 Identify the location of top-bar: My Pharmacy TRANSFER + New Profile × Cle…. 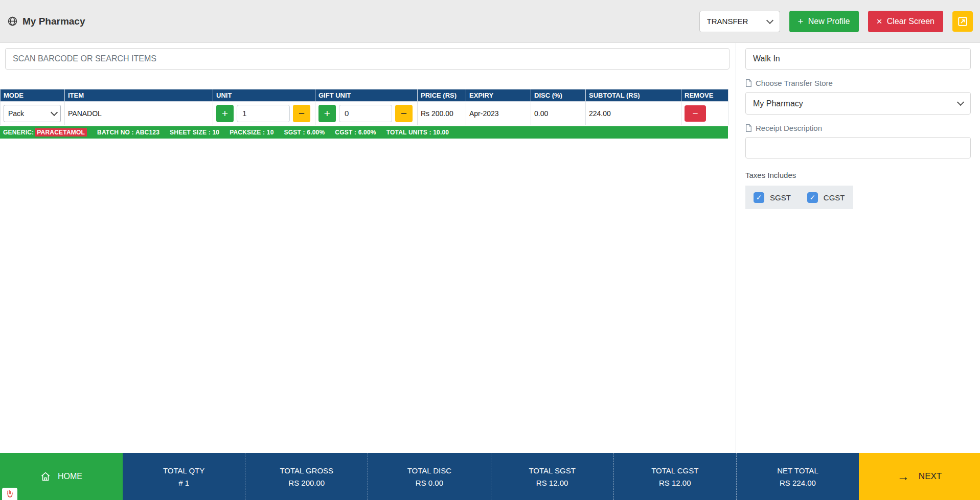
(490, 21).